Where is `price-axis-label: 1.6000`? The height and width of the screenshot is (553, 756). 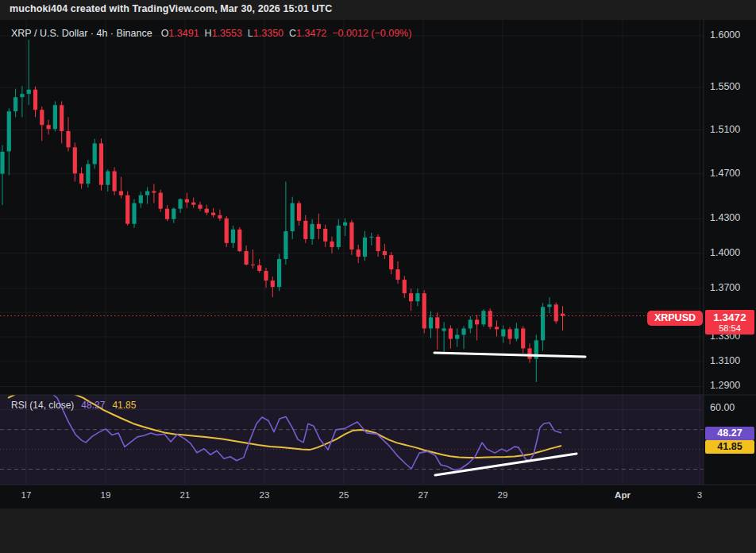
price-axis-label: 1.6000 is located at coordinates (725, 35).